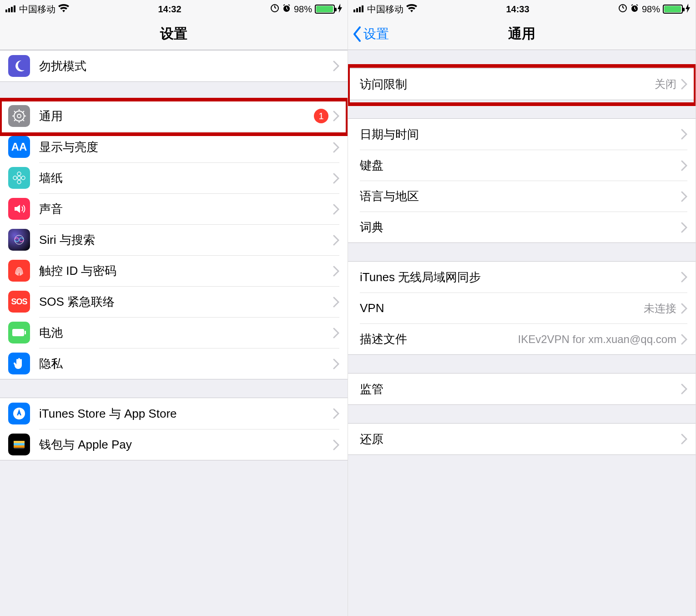  What do you see at coordinates (340, 9) in the screenshot?
I see `charging-icon` at bounding box center [340, 9].